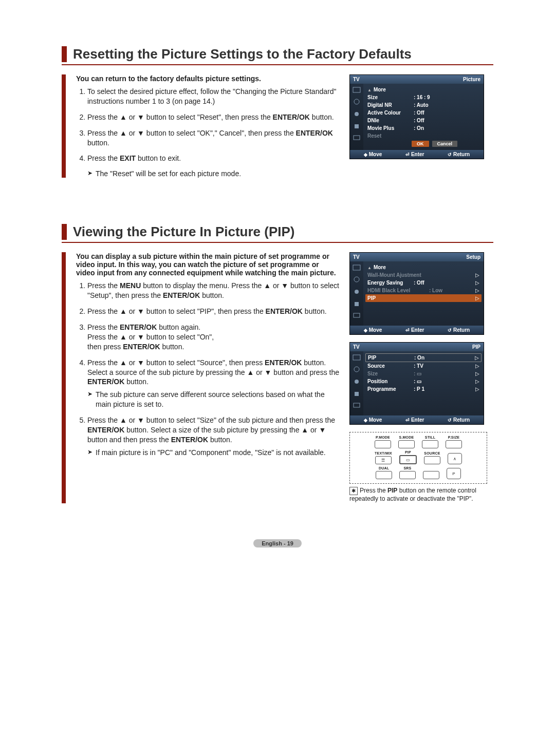 Image resolution: width=555 pixels, height=756 pixels. Describe the element at coordinates (213, 437) in the screenshot. I see `section2-step-5: Press the ▲ or ▼ button to select "Size"…` at that location.